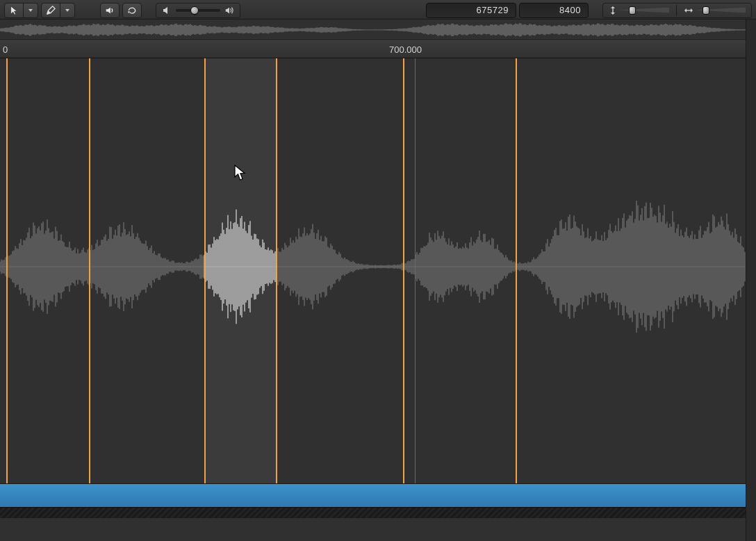 The width and height of the screenshot is (756, 541). What do you see at coordinates (372, 30) in the screenshot?
I see `overview-strip` at bounding box center [372, 30].